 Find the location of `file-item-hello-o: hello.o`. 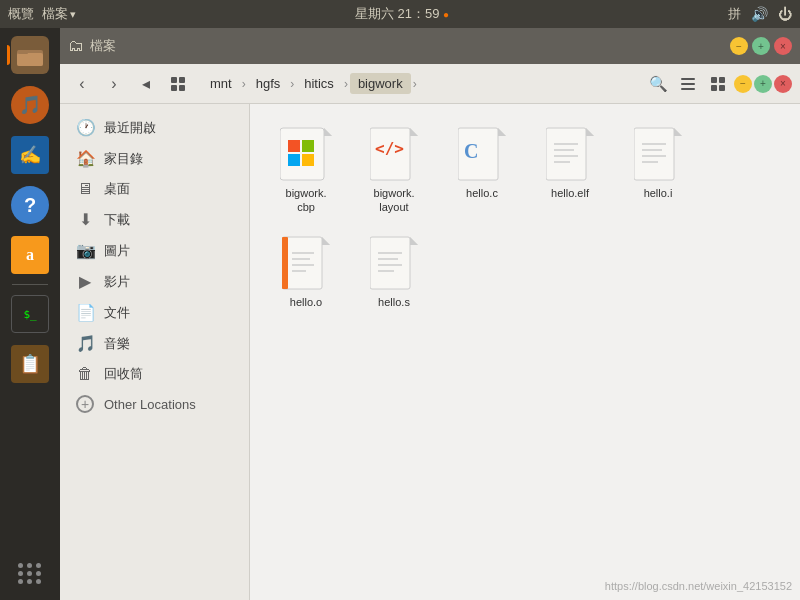

file-item-hello-o: hello.o is located at coordinates (306, 272).